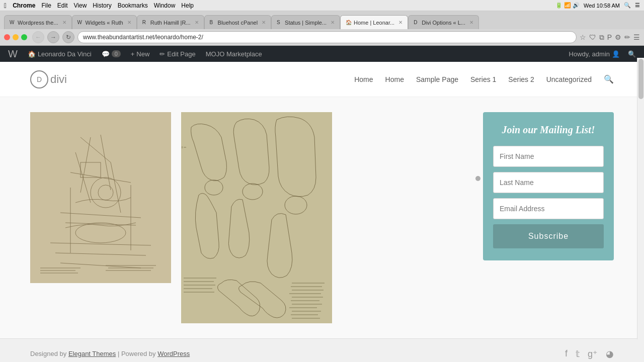 The width and height of the screenshot is (644, 362). Describe the element at coordinates (394, 79) in the screenshot. I see `menu-home2: Home` at that location.